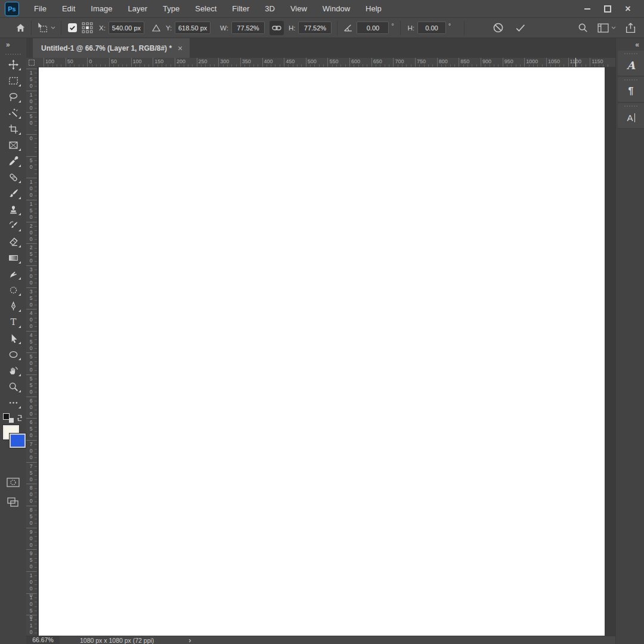 The height and width of the screenshot is (644, 644). Describe the element at coordinates (171, 8) in the screenshot. I see `menu-type: Type` at that location.